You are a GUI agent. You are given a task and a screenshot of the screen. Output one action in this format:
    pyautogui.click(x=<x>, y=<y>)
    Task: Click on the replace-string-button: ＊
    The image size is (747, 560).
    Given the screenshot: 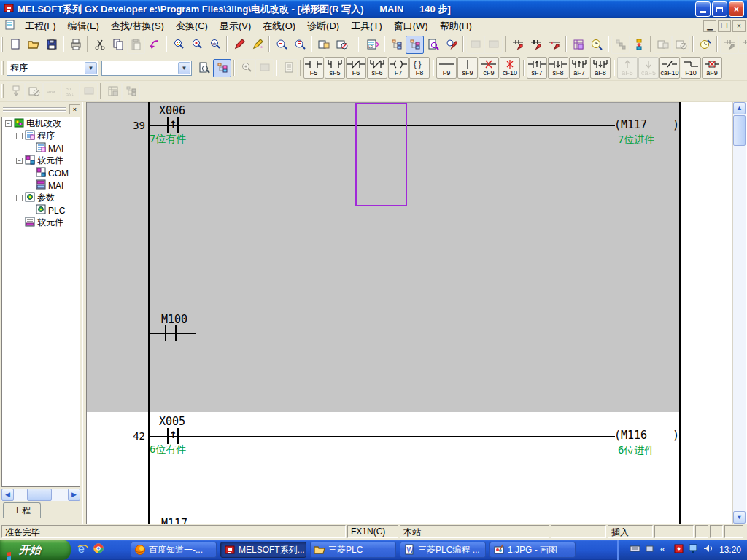 What is the action you would take?
    pyautogui.click(x=257, y=45)
    